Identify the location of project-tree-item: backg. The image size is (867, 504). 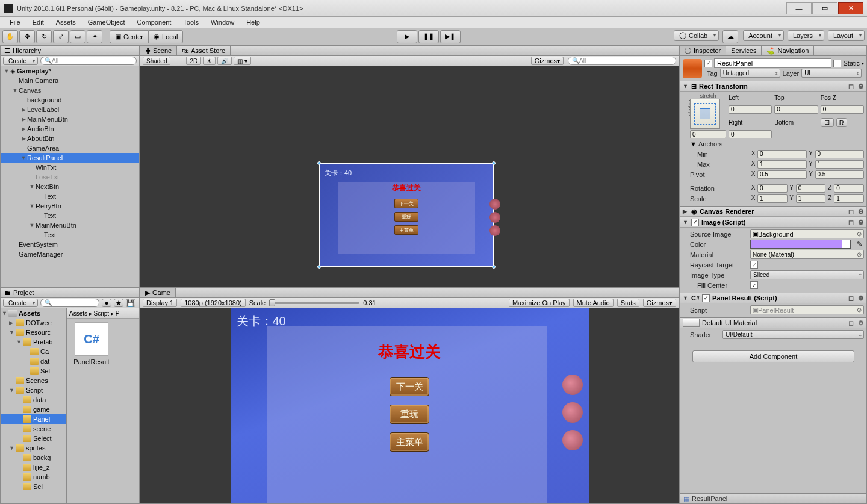
(34, 458).